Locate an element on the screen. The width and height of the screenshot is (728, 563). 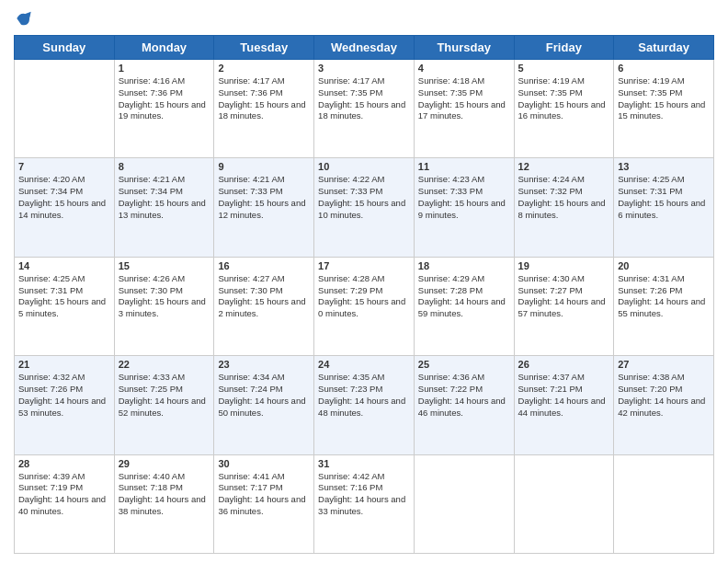
day-info: Sunrise: 4:39 AMSunset: 7:19 PMDaylight:… is located at coordinates (64, 495).